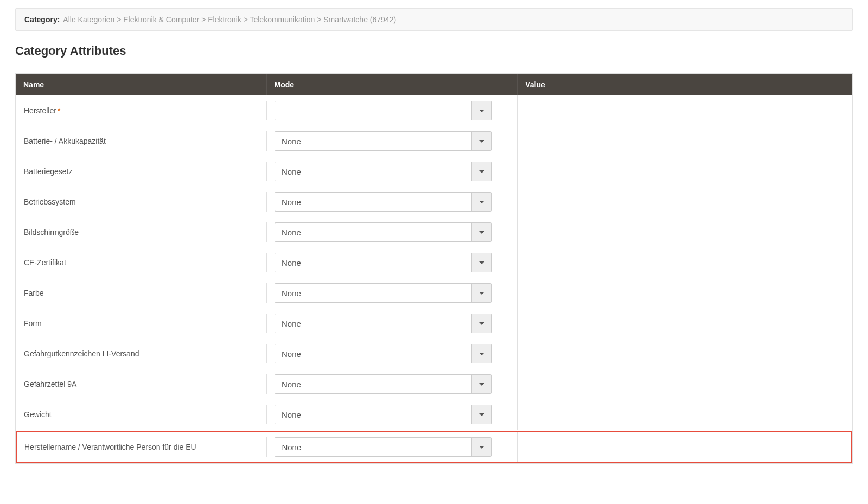  What do you see at coordinates (142, 447) in the screenshot?
I see `attribute-name: Herstellername / Verantwortliche Person …` at bounding box center [142, 447].